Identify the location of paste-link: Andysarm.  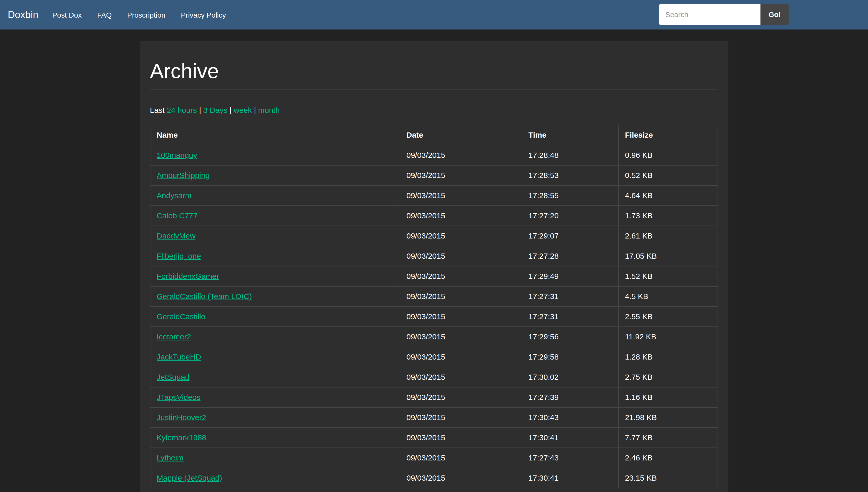
(174, 195).